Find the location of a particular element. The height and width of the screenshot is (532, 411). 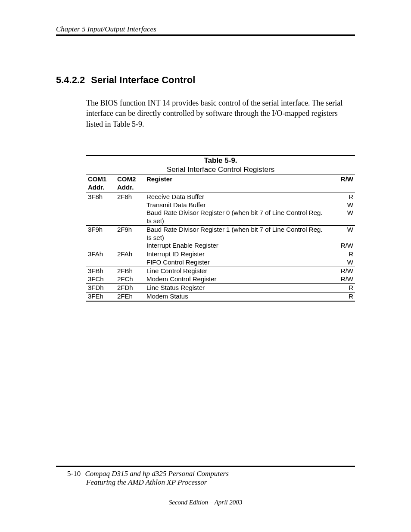

cell-com1: 3FEh is located at coordinates (101, 296).